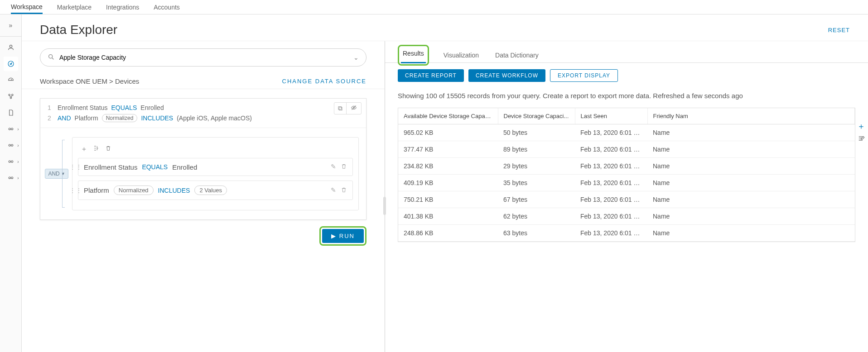 Image resolution: width=868 pixels, height=352 pixels. Describe the element at coordinates (517, 55) in the screenshot. I see `tab-data-dictionary: Data Dictionary` at that location.